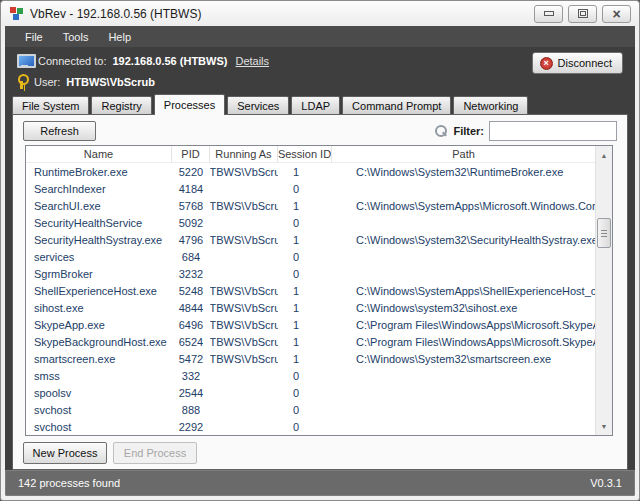  Describe the element at coordinates (310, 290) in the screenshot. I see `table-row: ShellExperienceHost.exe5248HTBWS\VbScrub…` at that location.